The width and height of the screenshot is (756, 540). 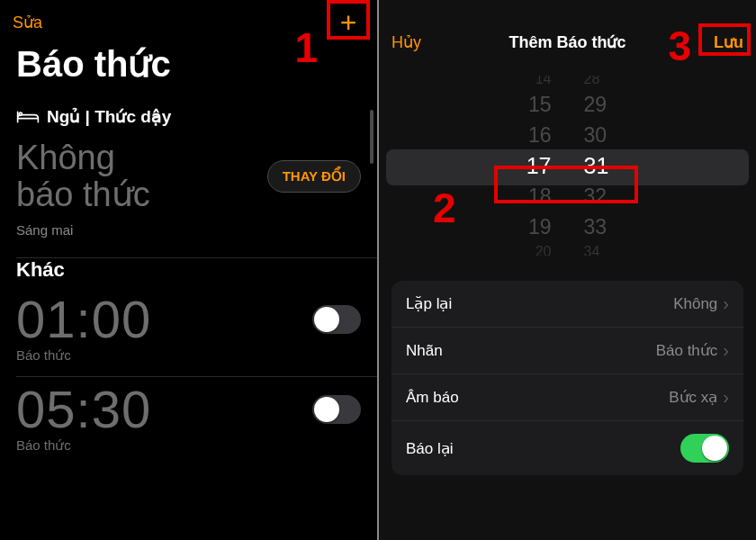 I want to click on picker-value: 28, so click(x=616, y=83).